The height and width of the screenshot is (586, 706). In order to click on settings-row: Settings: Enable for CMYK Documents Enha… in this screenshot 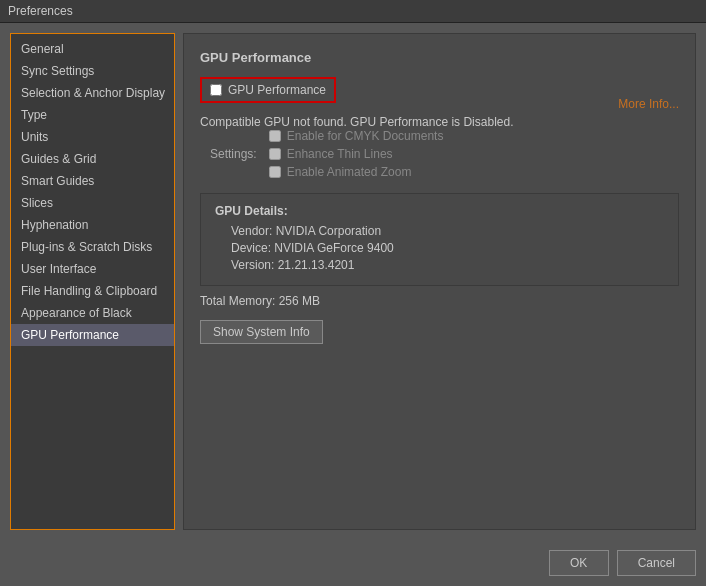, I will do `click(444, 154)`.